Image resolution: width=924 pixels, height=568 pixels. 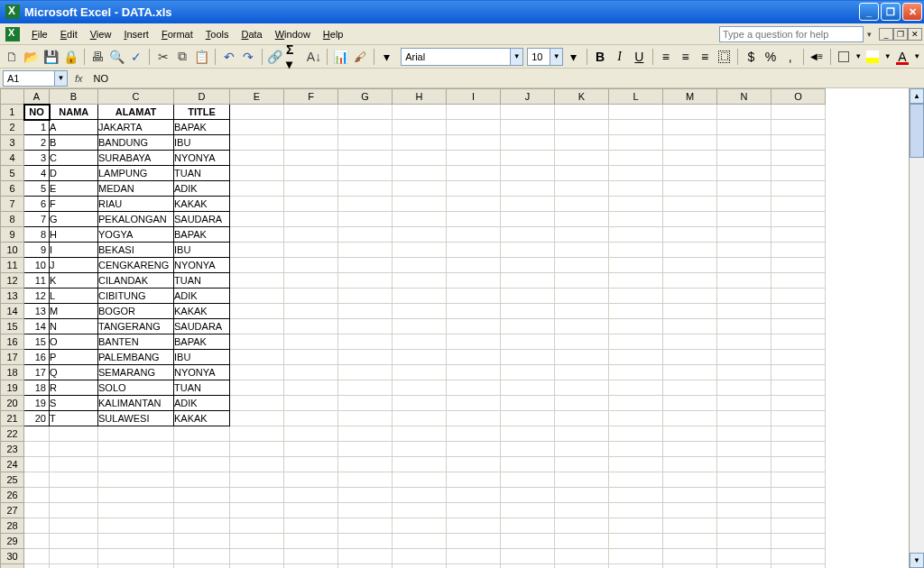 What do you see at coordinates (528, 326) in the screenshot?
I see `cell-J15` at bounding box center [528, 326].